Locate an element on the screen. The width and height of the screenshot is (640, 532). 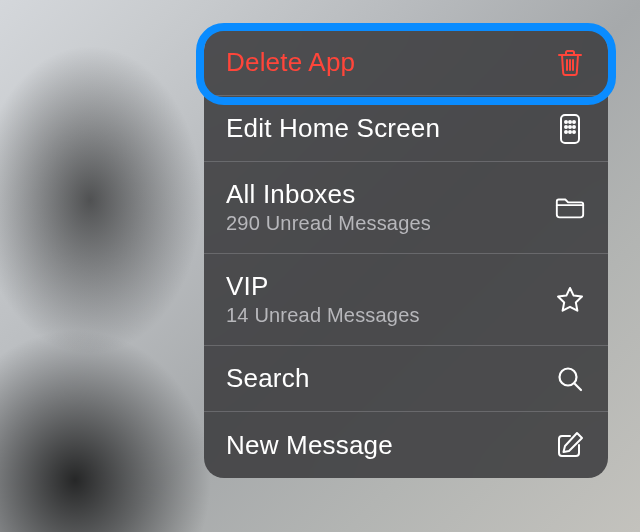
menu-item-title: Edit Home Screen is located at coordinates (333, 128).